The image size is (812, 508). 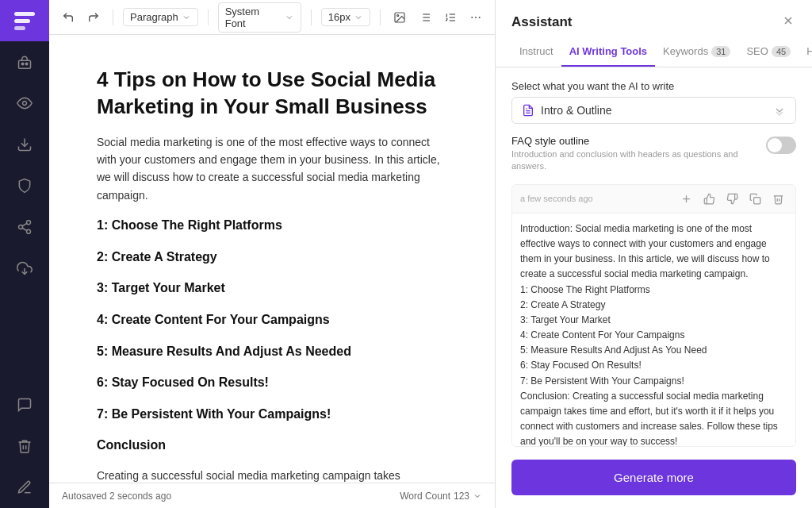 I want to click on select-ai-label: Select what you want the AI to write, so click(x=653, y=86).